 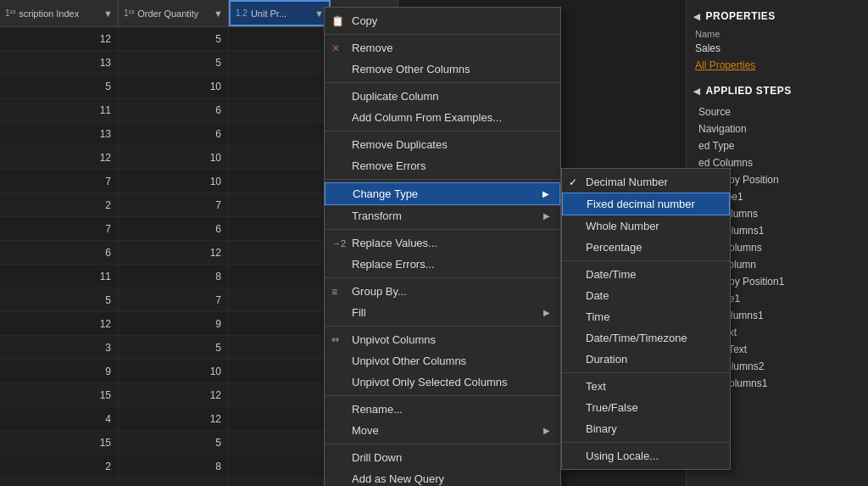 I want to click on submenu-whole-number: Whole Number, so click(x=646, y=226).